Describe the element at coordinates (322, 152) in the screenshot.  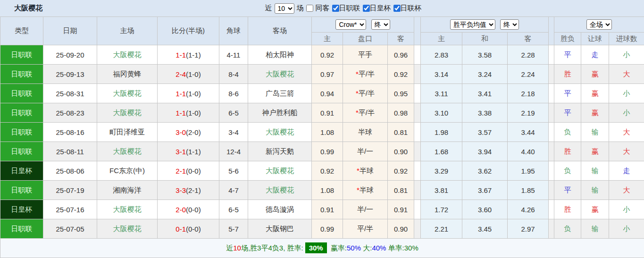
I see `match-row: 日职联25-08-11大阪樱花3-1(1-1)12-4新泻天鹅0.99半/一0.…` at that location.